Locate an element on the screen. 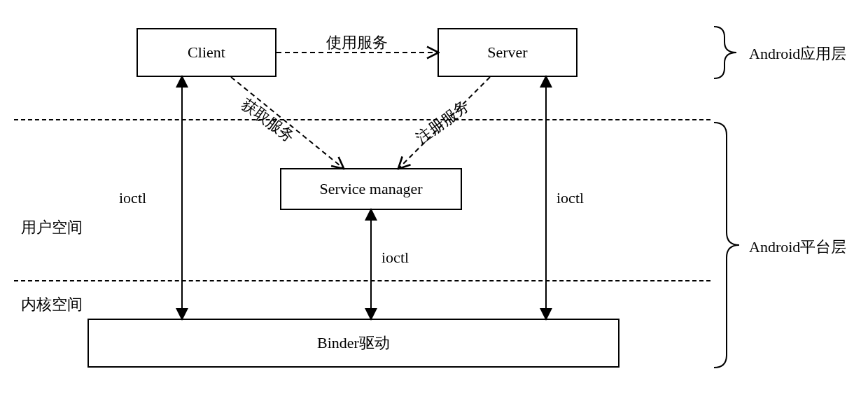 Image resolution: width=868 pixels, height=404 pixels. client-box: Client is located at coordinates (206, 53).